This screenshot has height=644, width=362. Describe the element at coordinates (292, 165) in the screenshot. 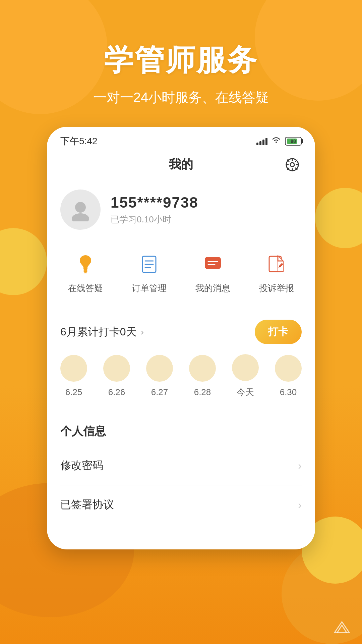

I see `gear-icon` at that location.